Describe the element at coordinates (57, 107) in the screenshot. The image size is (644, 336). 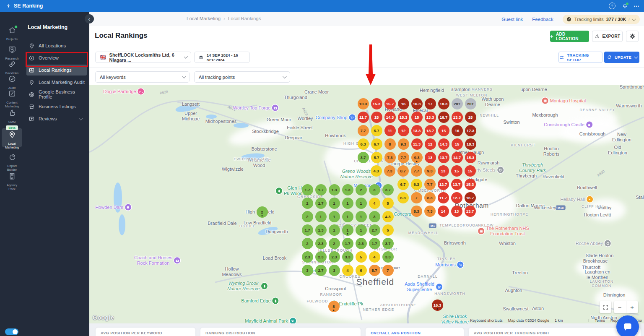
I see `sidebar-item-business-listings: Business Listings` at that location.